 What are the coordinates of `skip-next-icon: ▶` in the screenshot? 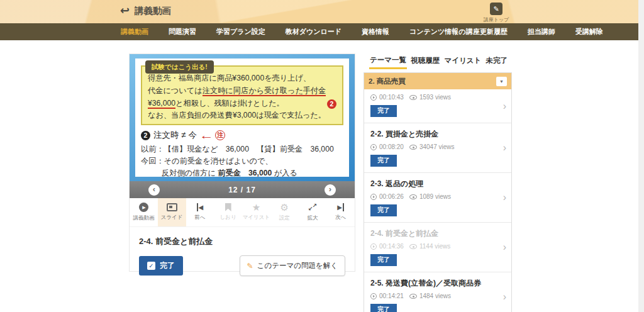 It's located at (341, 208).